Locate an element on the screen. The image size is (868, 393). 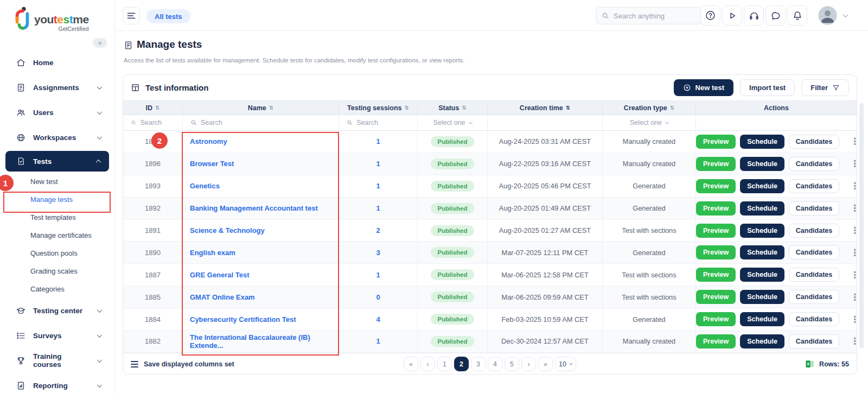
excel-export-icon: X is located at coordinates (809, 364).